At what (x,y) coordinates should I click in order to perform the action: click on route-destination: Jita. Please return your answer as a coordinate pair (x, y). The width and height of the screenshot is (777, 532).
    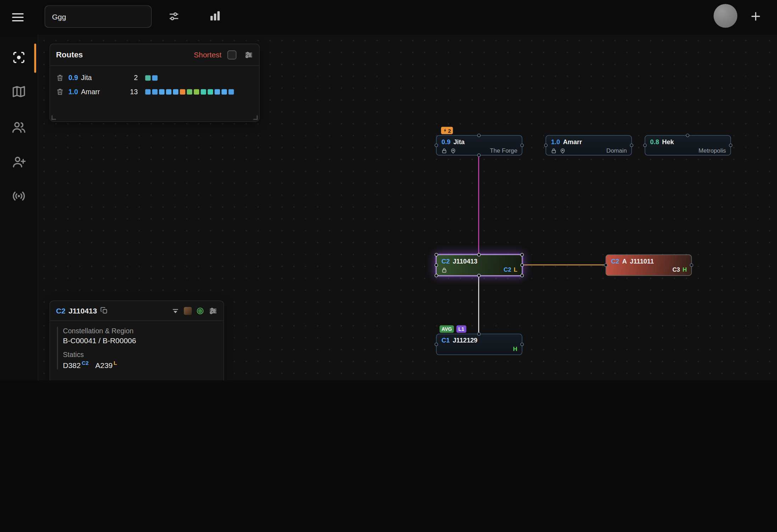
    Looking at the image, I should click on (86, 78).